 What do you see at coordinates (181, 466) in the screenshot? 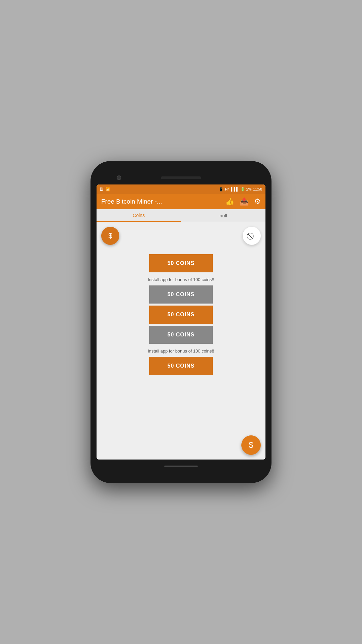
I see `home-bar` at bounding box center [181, 466].